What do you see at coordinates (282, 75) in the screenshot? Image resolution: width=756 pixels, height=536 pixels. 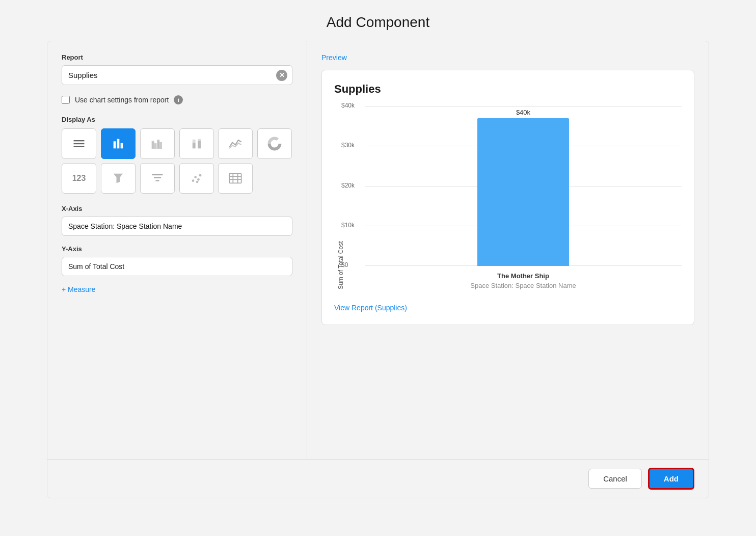 I see `clear-icon: ✕` at bounding box center [282, 75].